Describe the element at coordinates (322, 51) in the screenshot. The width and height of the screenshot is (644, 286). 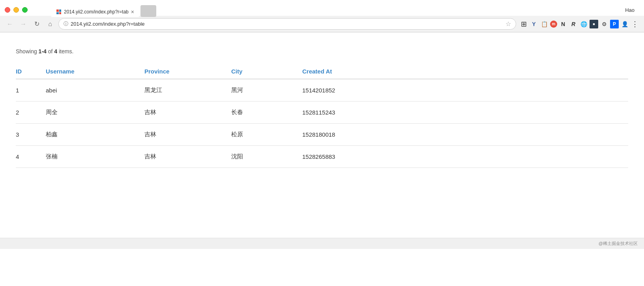
I see `showing-info: Showing 1-4 of 4 items.` at that location.